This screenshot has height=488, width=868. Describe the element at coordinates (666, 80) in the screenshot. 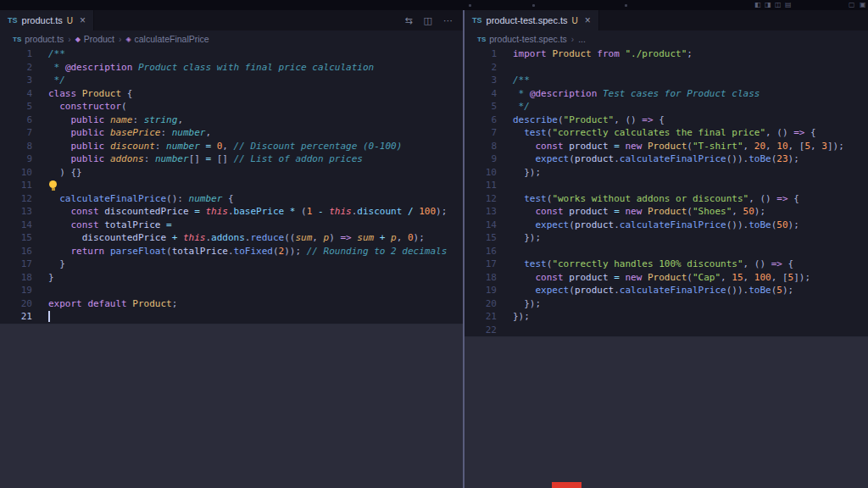

I see `code-line: 3/**` at that location.